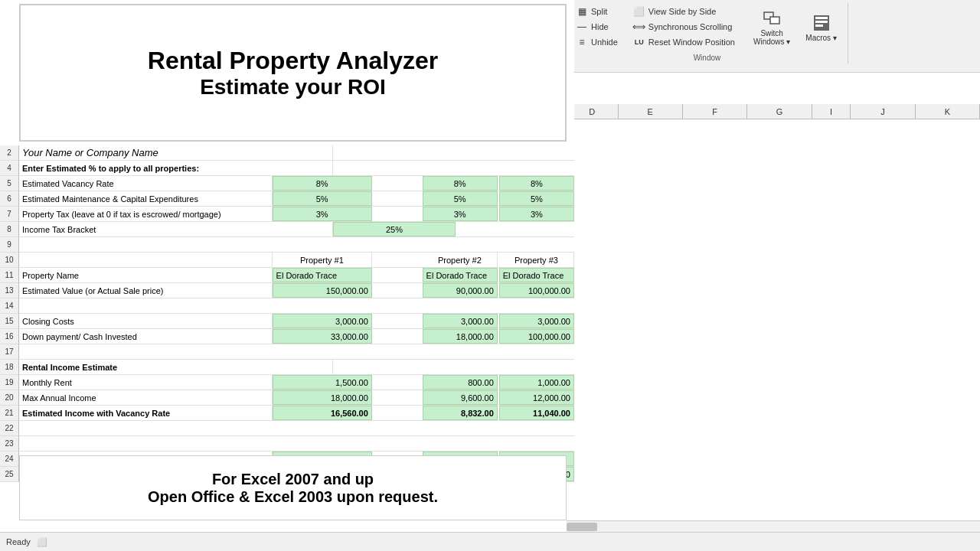  Describe the element at coordinates (779, 112) in the screenshot. I see `col-g: G` at that location.